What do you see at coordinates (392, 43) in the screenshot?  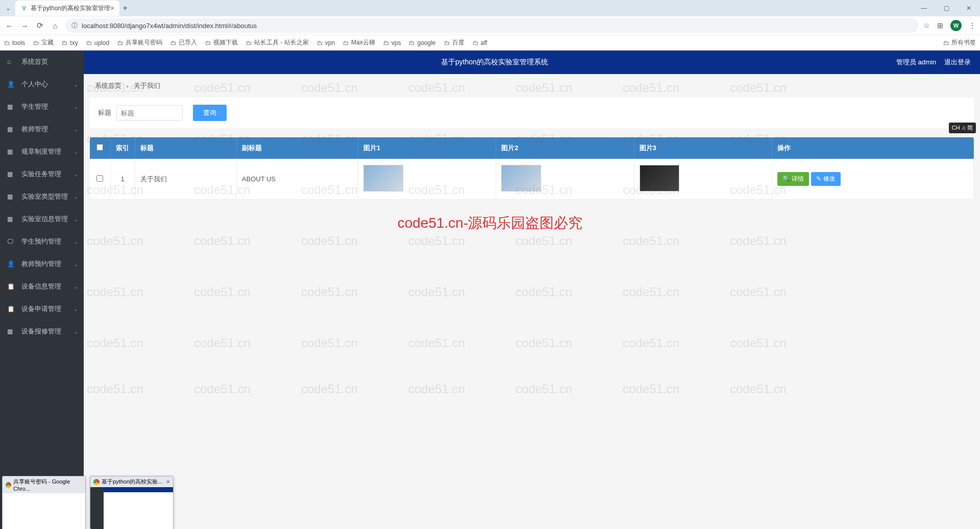 I see `bookmark-item: 🗀vps` at bounding box center [392, 43].